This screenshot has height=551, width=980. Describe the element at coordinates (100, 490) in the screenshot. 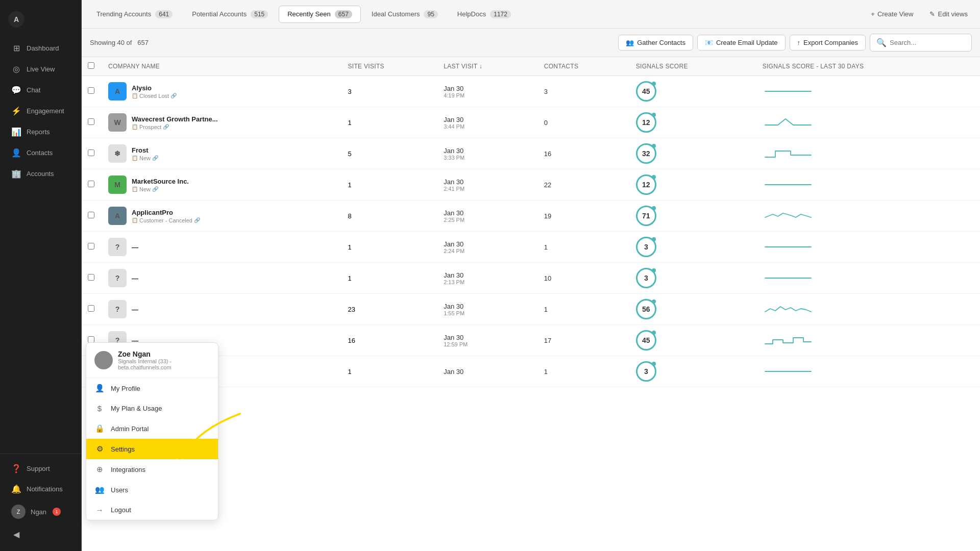

I see `users-icon: 👥` at that location.